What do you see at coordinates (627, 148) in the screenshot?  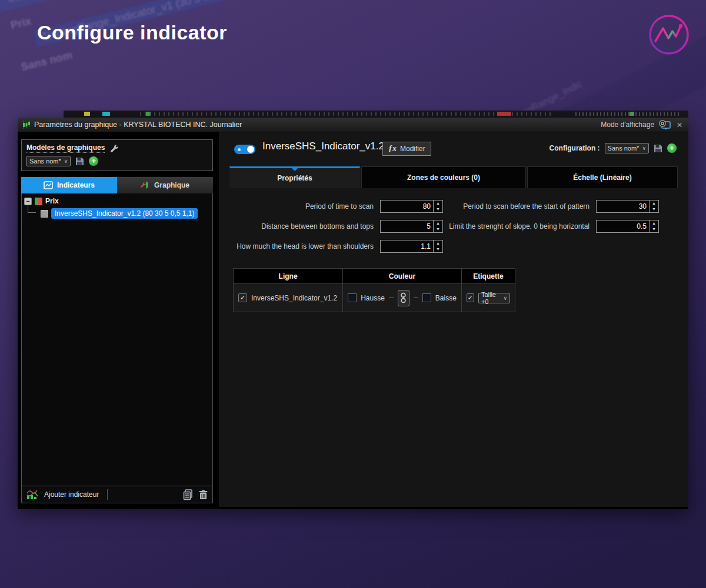 I see `configuration-select: Sans nom*∨` at bounding box center [627, 148].